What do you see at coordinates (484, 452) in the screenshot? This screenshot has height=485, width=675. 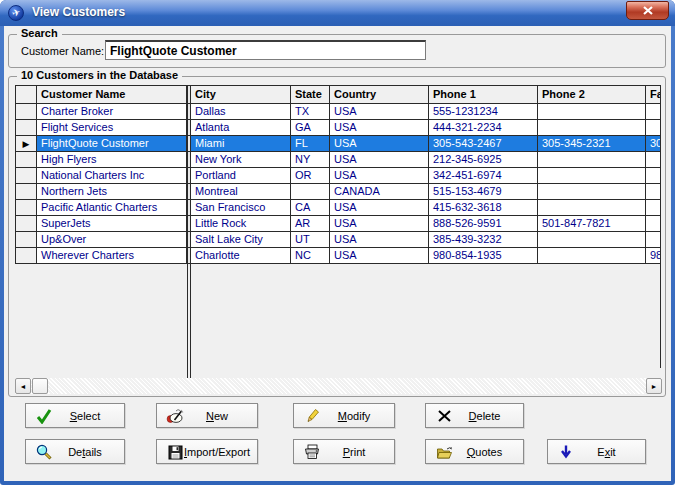 I see `quotes-button-label: Quotes` at bounding box center [484, 452].